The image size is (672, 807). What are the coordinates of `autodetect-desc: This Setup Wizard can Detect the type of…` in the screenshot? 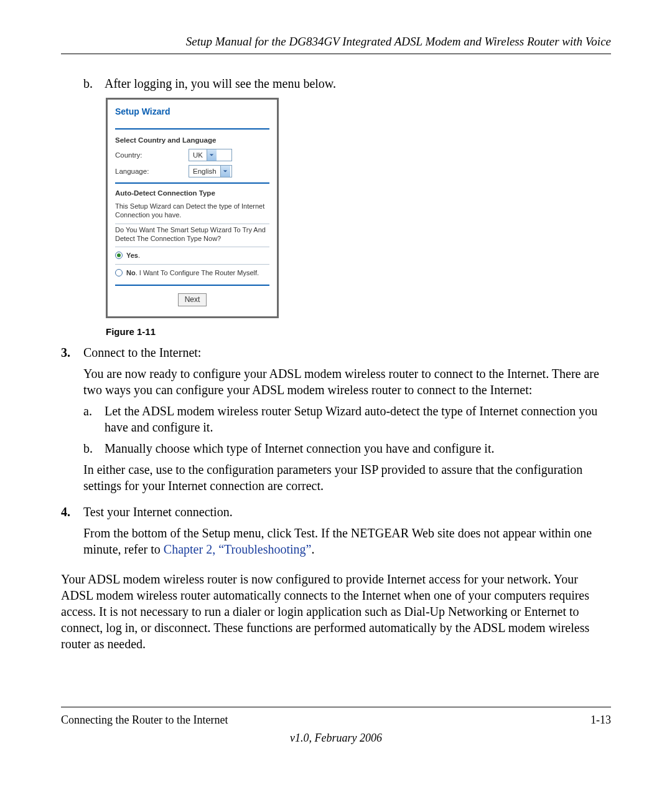 It's located at (192, 210).